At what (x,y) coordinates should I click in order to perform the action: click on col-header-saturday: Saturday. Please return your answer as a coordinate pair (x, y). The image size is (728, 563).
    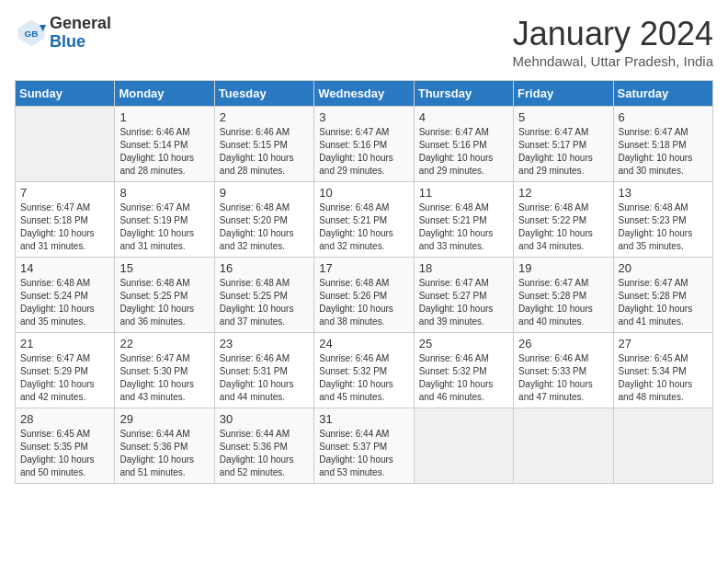
    Looking at the image, I should click on (663, 94).